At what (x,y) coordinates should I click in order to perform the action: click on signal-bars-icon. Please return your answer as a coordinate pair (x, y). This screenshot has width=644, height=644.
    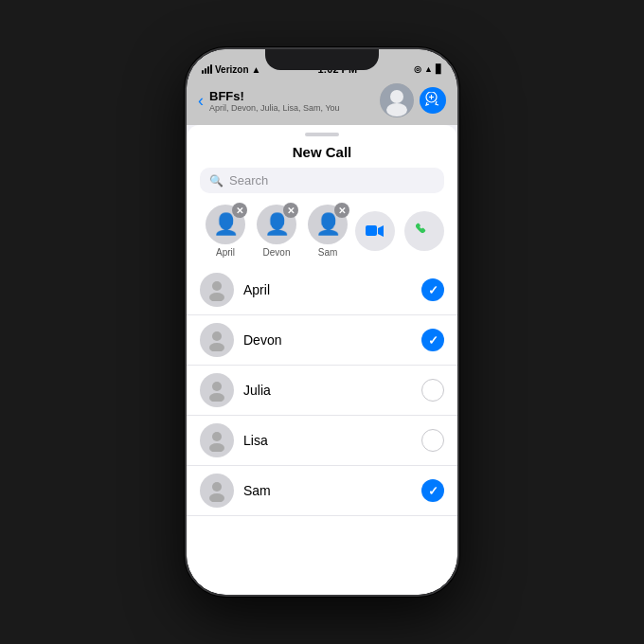
    Looking at the image, I should click on (206, 69).